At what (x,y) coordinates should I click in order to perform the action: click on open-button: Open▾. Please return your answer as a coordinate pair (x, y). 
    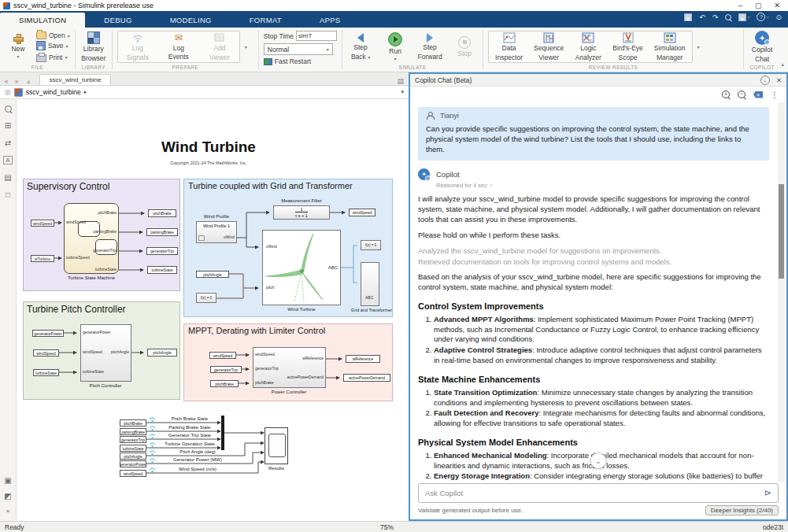
    Looking at the image, I should click on (54, 35).